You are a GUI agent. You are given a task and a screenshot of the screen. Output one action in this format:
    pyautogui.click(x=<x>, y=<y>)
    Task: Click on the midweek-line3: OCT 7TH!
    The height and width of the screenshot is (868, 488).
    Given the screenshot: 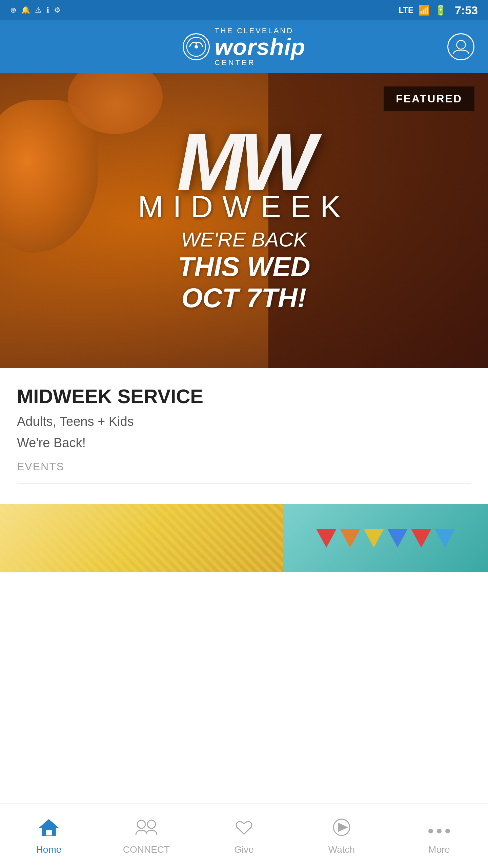 What is the action you would take?
    pyautogui.click(x=244, y=298)
    